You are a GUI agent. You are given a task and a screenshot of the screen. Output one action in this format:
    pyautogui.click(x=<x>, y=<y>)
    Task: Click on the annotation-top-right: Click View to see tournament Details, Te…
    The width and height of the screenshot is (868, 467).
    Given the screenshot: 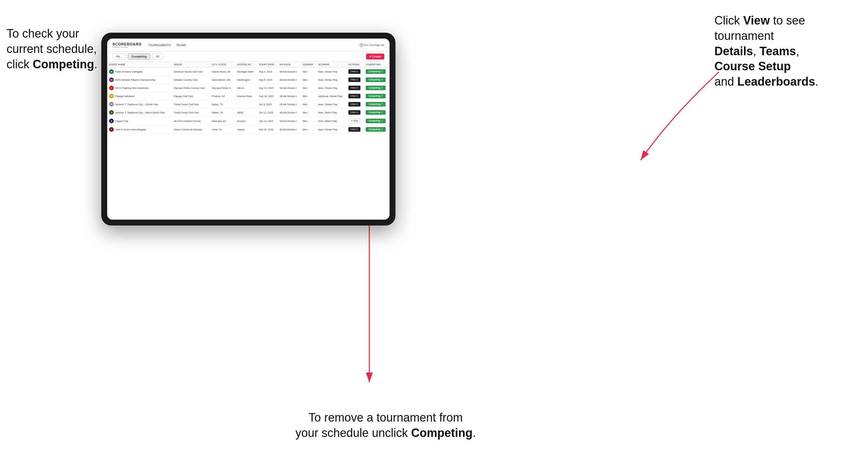 What is the action you would take?
    pyautogui.click(x=786, y=51)
    